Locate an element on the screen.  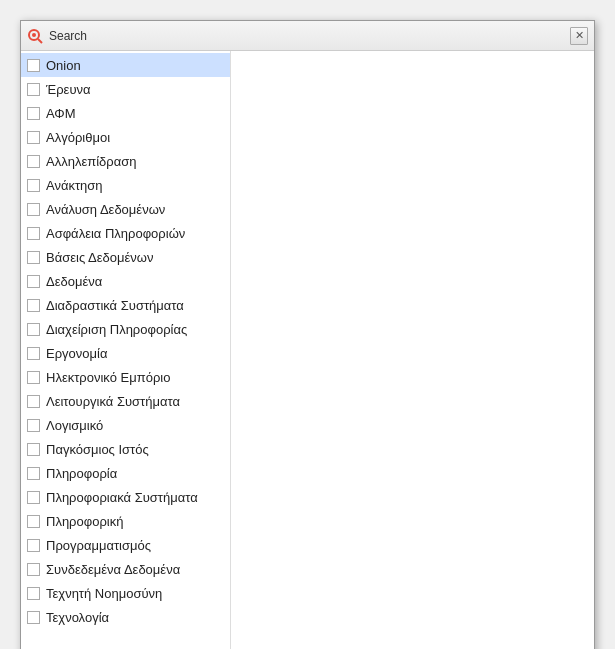
item-label: Έρευνα is located at coordinates (68, 90).